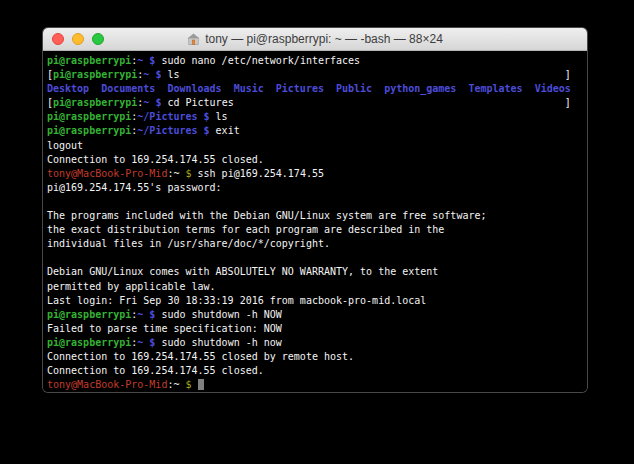 The image size is (634, 464). I want to click on terminal-text-segment: ssh pi@169.254.174.55, so click(258, 174).